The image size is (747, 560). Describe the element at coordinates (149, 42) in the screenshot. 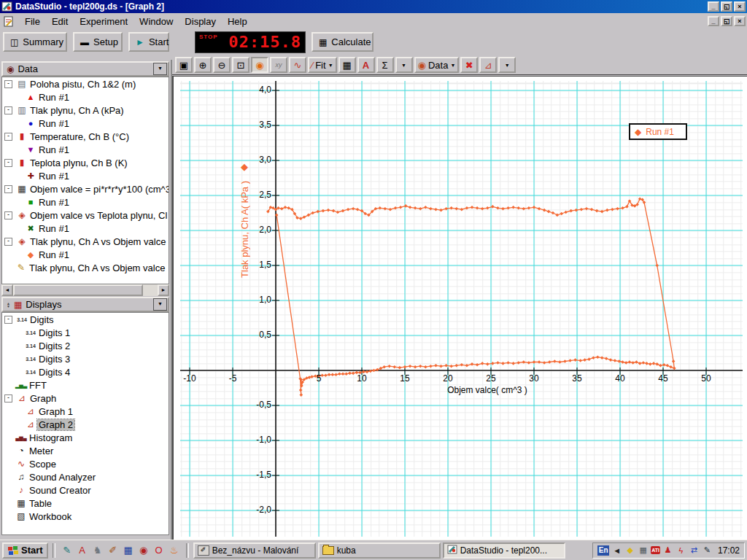

I see `start-button: ► Start` at that location.